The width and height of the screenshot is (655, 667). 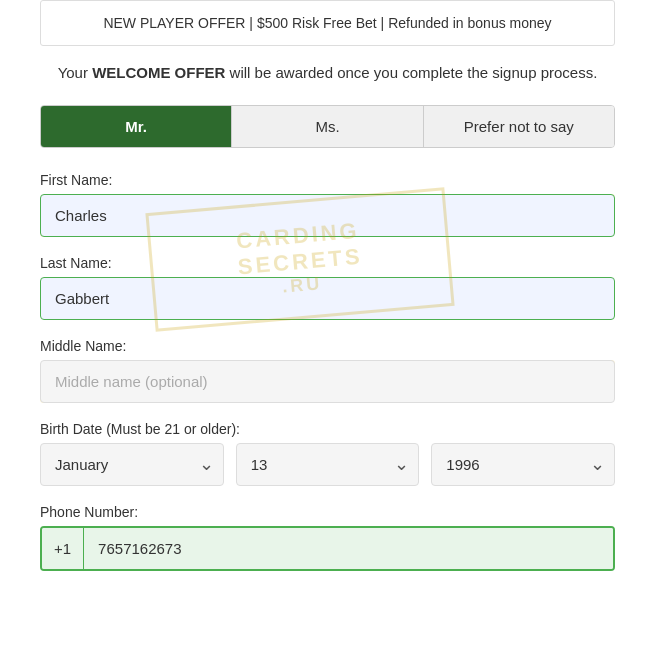 I want to click on middle-name-input, so click(x=328, y=382).